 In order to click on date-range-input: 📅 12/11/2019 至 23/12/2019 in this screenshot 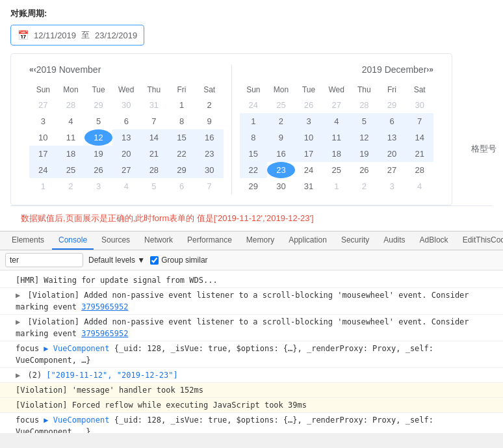, I will do `click(77, 35)`.